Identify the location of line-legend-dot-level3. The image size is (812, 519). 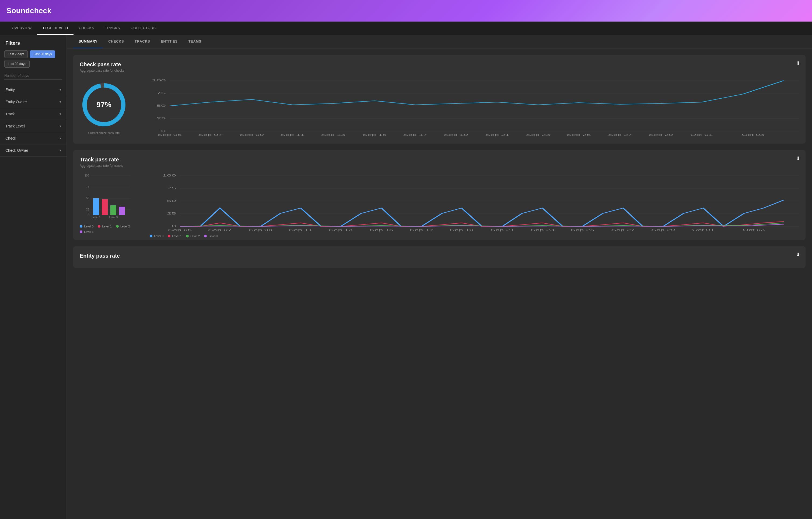
(205, 236).